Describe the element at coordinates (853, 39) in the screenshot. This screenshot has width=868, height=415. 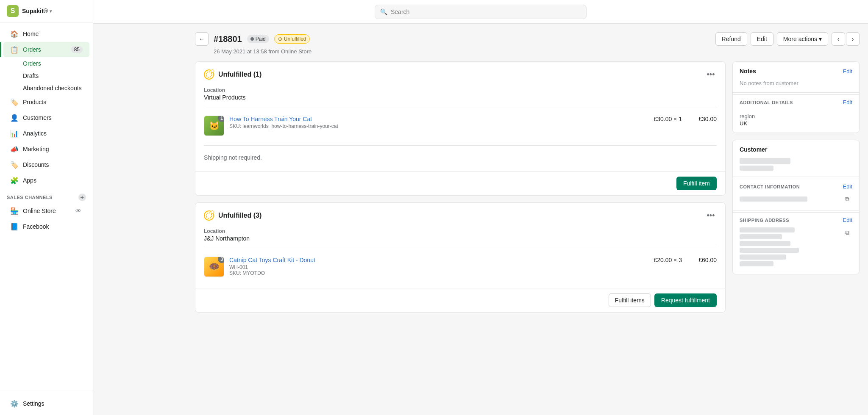
I see `next-order-button: ›` at that location.